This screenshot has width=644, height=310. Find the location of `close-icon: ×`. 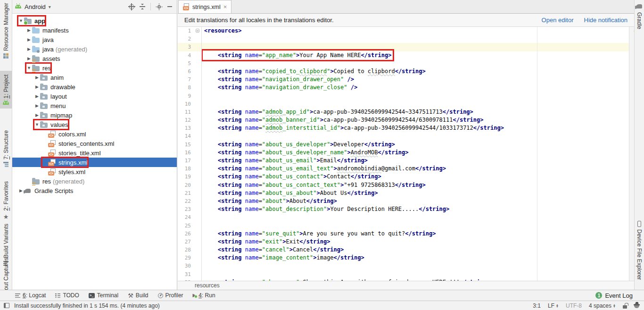

close-icon: × is located at coordinates (225, 7).